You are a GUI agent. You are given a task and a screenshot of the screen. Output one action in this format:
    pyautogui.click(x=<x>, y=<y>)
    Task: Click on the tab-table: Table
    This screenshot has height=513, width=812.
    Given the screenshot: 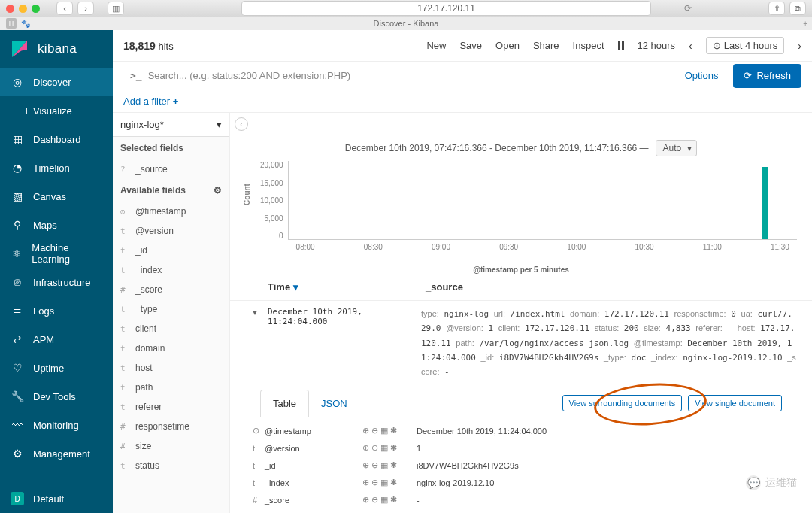 What is the action you would take?
    pyautogui.click(x=284, y=403)
    